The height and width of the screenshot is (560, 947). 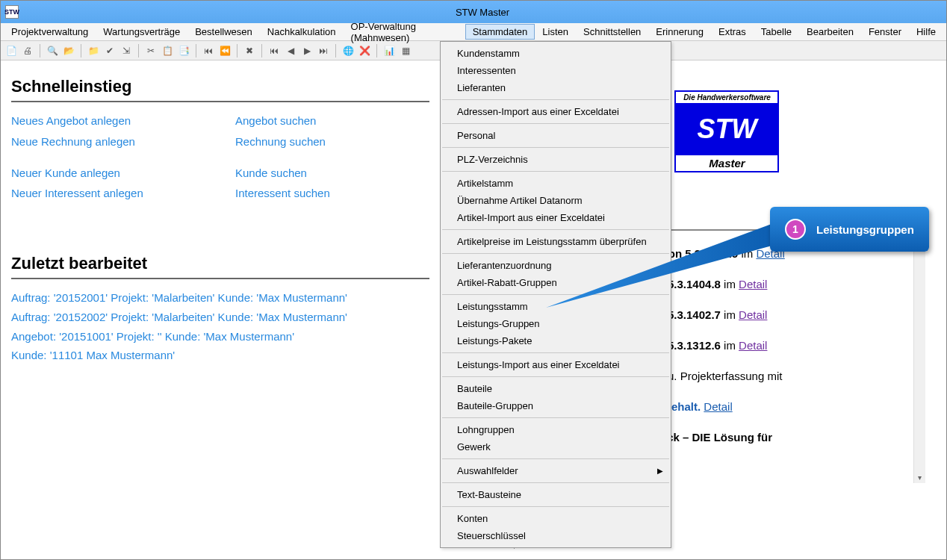 What do you see at coordinates (556, 136) in the screenshot?
I see `menuitem-personal: Personal` at bounding box center [556, 136].